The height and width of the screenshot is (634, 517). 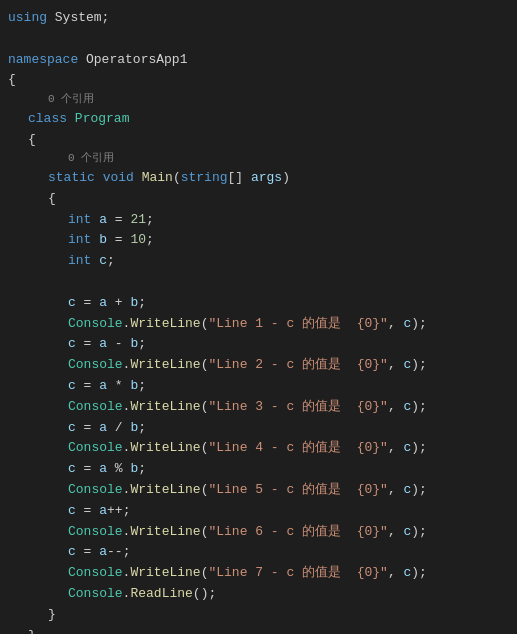 What do you see at coordinates (258, 470) in the screenshot?
I see `line-c-mod: c = a % b ;` at bounding box center [258, 470].